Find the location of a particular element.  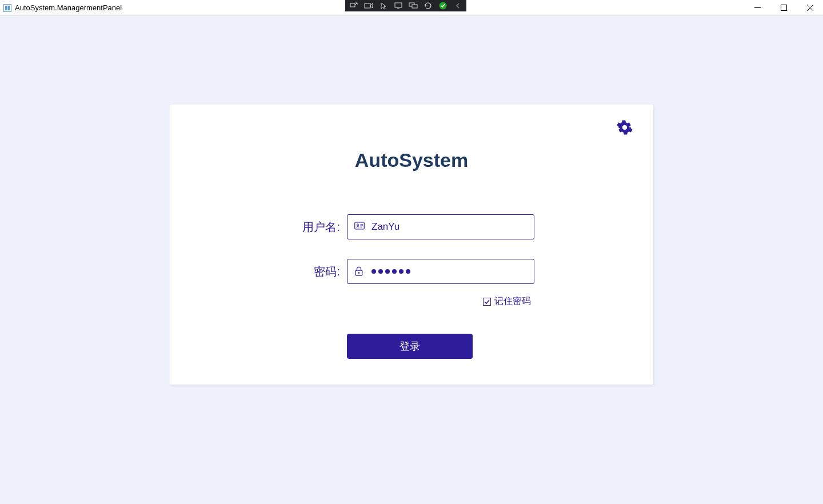

remote-session-toolbar is located at coordinates (406, 6).